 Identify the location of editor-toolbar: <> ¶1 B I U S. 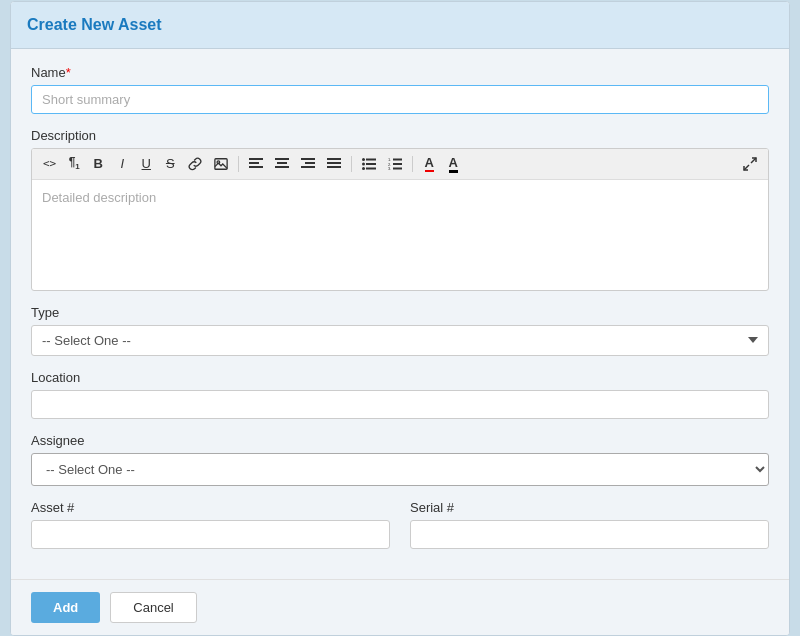
(400, 164).